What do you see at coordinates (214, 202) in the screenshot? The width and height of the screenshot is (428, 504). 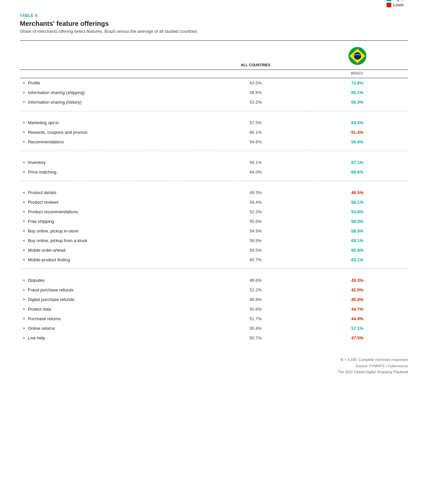 I see `table-row: • Product reviews 56.4% 58.1%` at bounding box center [214, 202].